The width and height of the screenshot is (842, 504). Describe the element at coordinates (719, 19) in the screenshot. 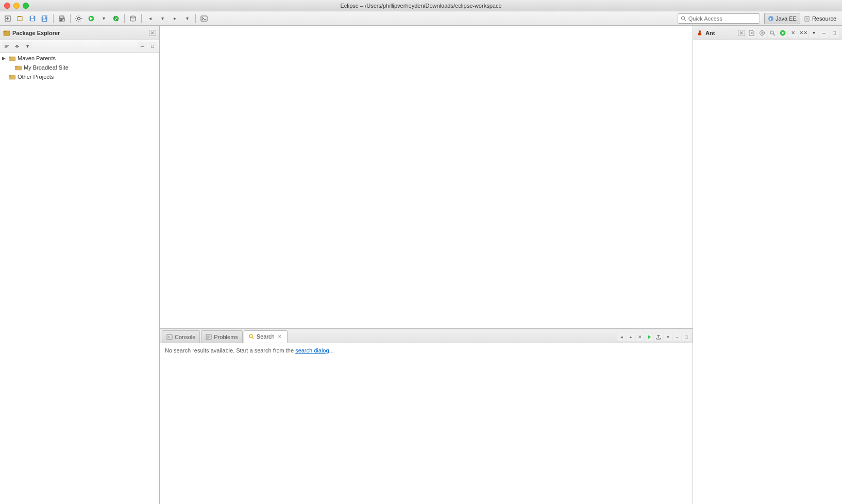

I see `quick-access-container` at that location.